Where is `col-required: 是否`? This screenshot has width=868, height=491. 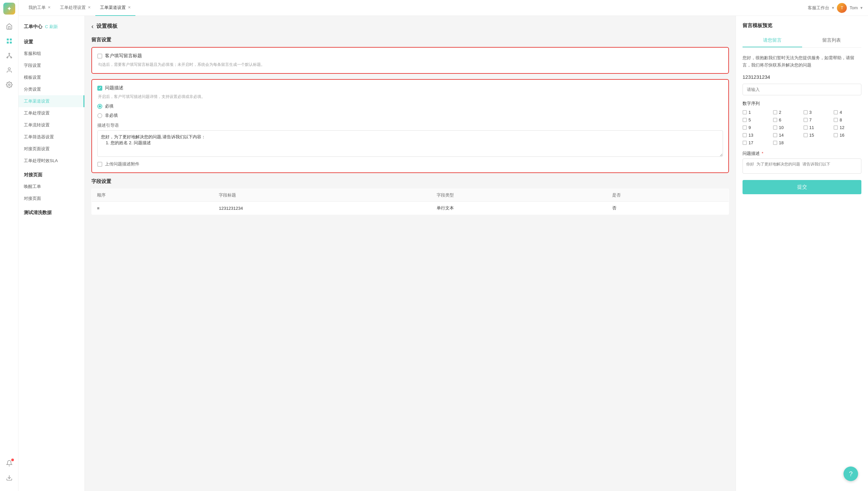
col-required: 是否 is located at coordinates (668, 195).